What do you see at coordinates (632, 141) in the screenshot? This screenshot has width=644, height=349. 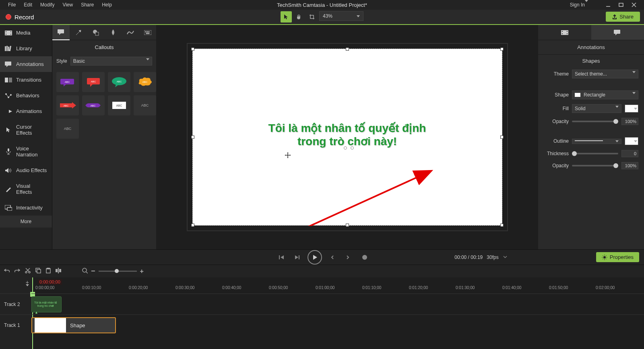 I see `outline-color-swatch` at bounding box center [632, 141].